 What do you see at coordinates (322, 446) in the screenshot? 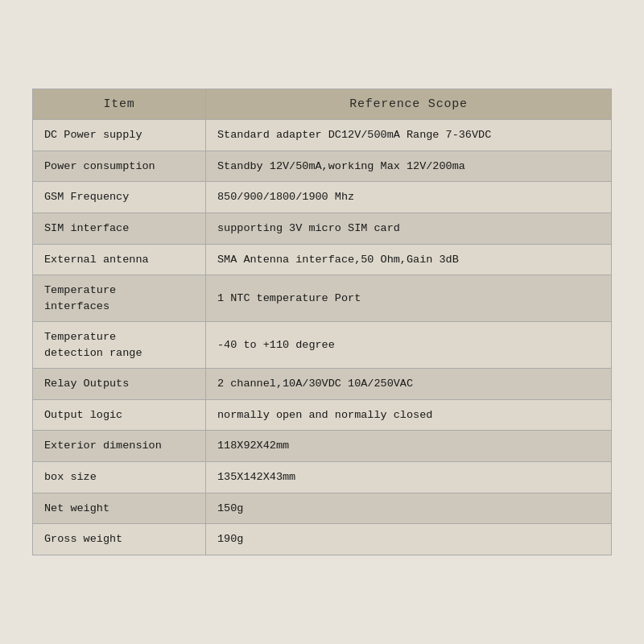
I see `table-row: Exterior dimension118X92X42mm` at bounding box center [322, 446].